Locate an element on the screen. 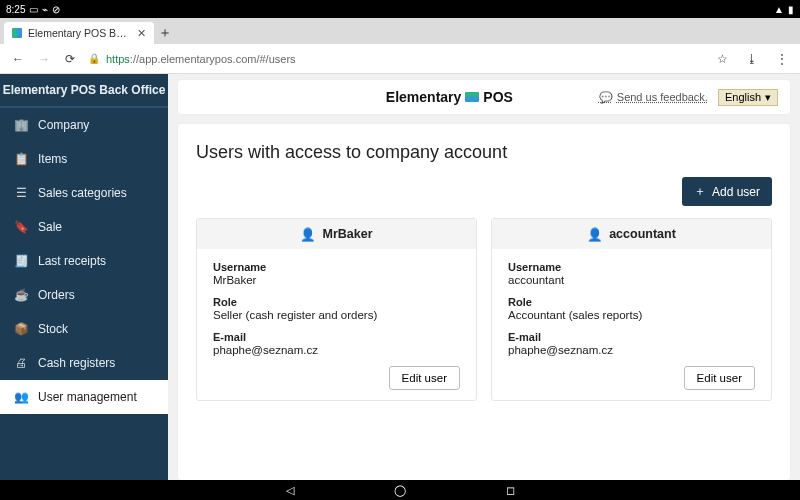  forward-button: → is located at coordinates (44, 59).